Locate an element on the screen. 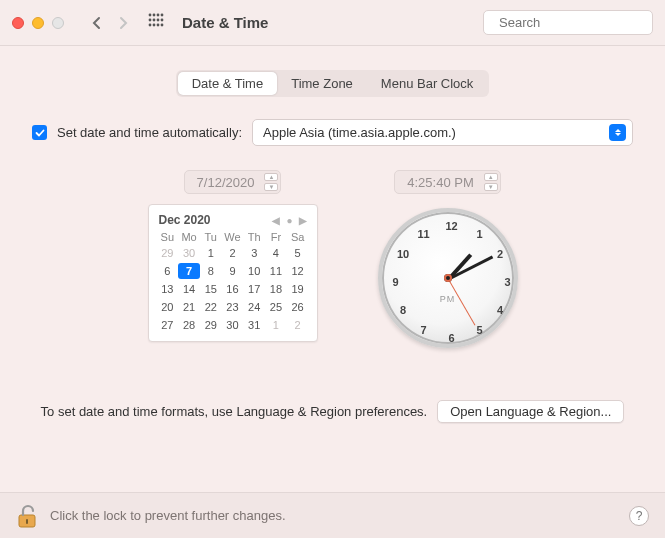  close-button is located at coordinates (18, 23).